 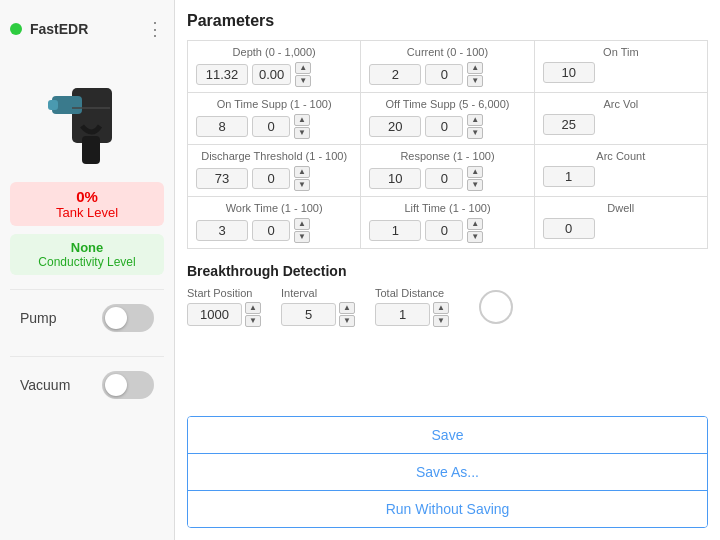 What do you see at coordinates (303, 74) in the screenshot?
I see `spin-btns-0: ▲▼` at bounding box center [303, 74].